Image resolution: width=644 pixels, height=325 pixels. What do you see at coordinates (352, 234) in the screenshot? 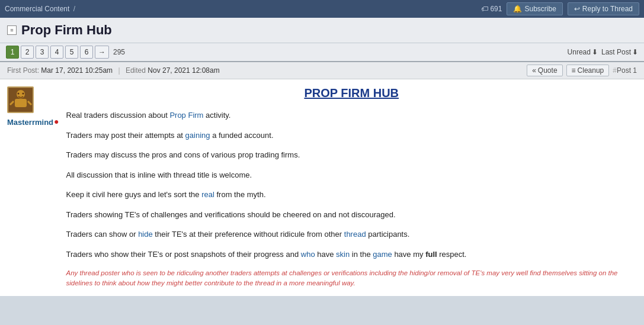
I see `paragraph-7: Traders can show or hide their TE's at t…` at bounding box center [352, 234].